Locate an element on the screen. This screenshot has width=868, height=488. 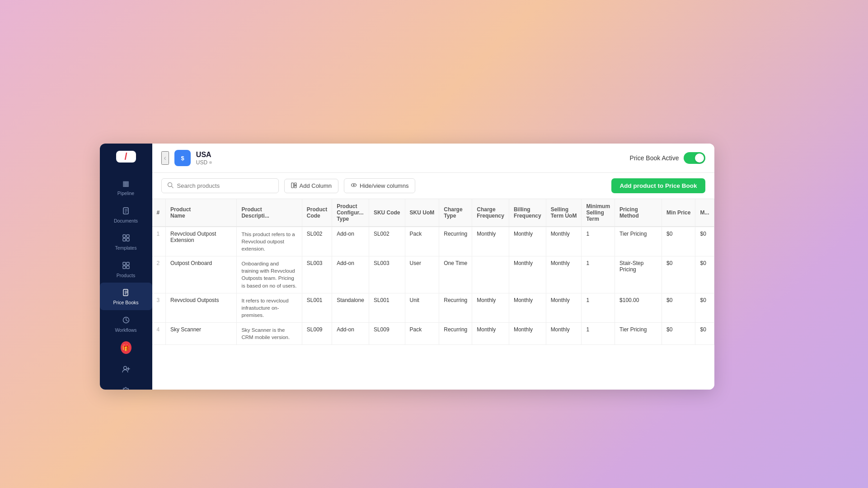
sidebar-item-templates: Templates is located at coordinates (126, 242).